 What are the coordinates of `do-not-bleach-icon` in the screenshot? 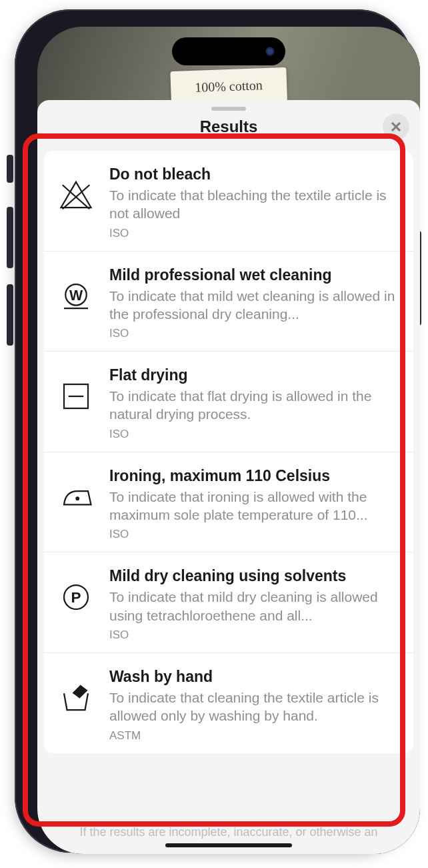 It's located at (76, 189).